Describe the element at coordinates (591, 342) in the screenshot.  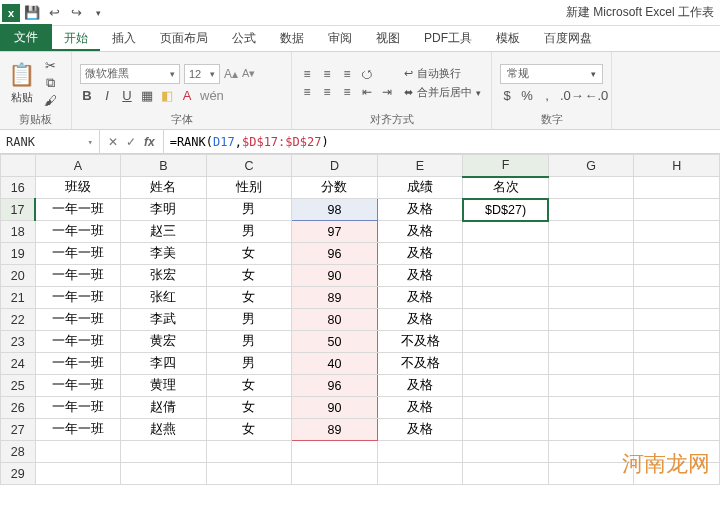
I see `cell-G23` at that location.